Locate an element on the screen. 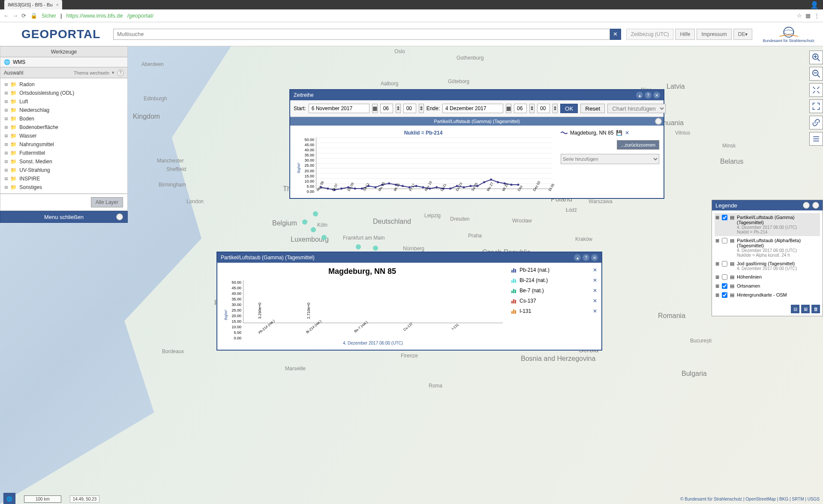 This screenshot has width=823, height=504. save-icon: 💾 is located at coordinates (619, 133).